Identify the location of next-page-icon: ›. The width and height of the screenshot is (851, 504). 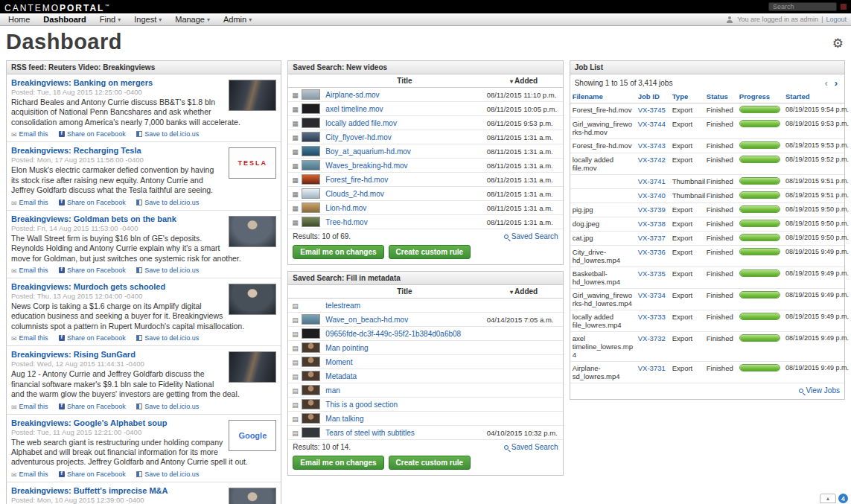
(836, 83).